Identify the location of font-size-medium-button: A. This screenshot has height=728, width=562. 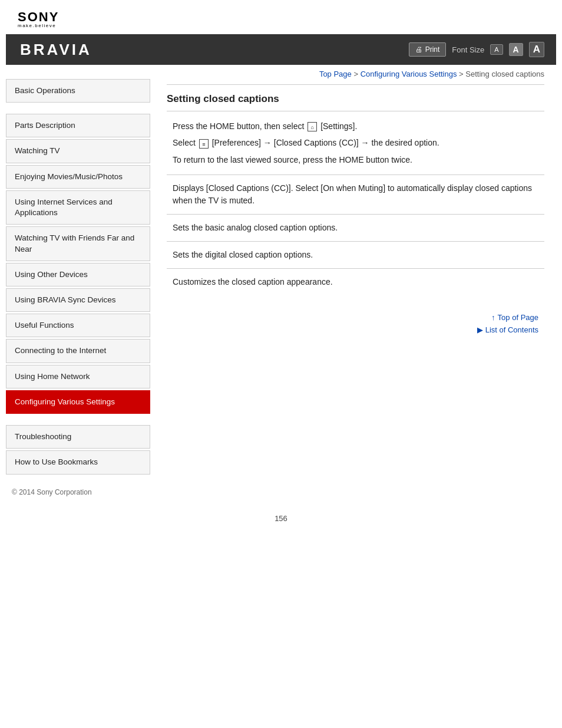
(516, 50).